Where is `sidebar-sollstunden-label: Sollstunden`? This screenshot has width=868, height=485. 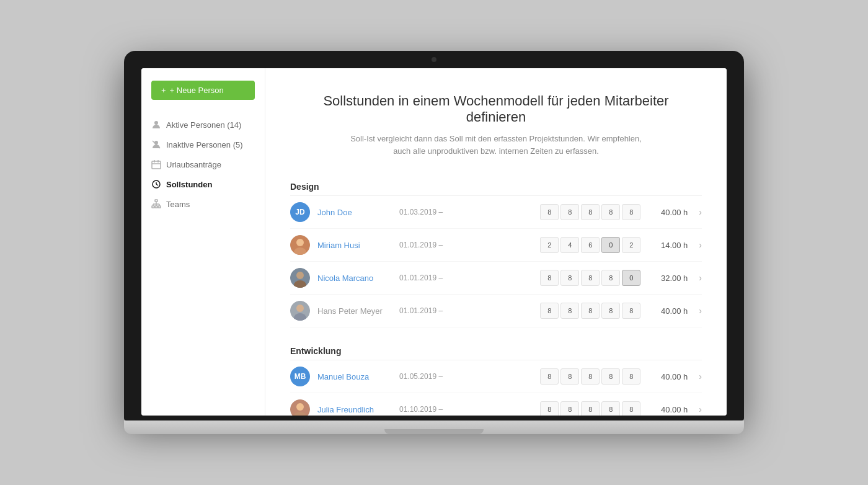
sidebar-sollstunden-label: Sollstunden is located at coordinates (189, 185).